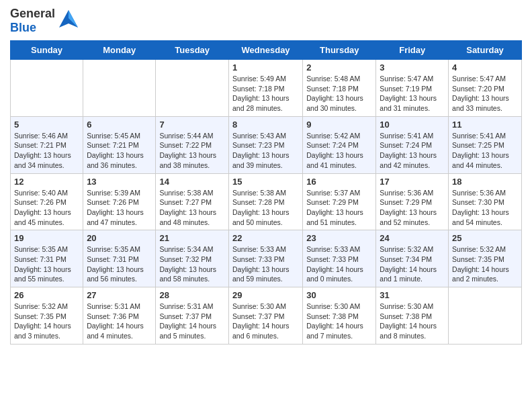 Image resolution: width=532 pixels, height=411 pixels. Describe the element at coordinates (265, 316) in the screenshot. I see `calendar-cell: 29Sunrise: 5:30 AMSunset: 7:37 PMDayligh…` at that location.